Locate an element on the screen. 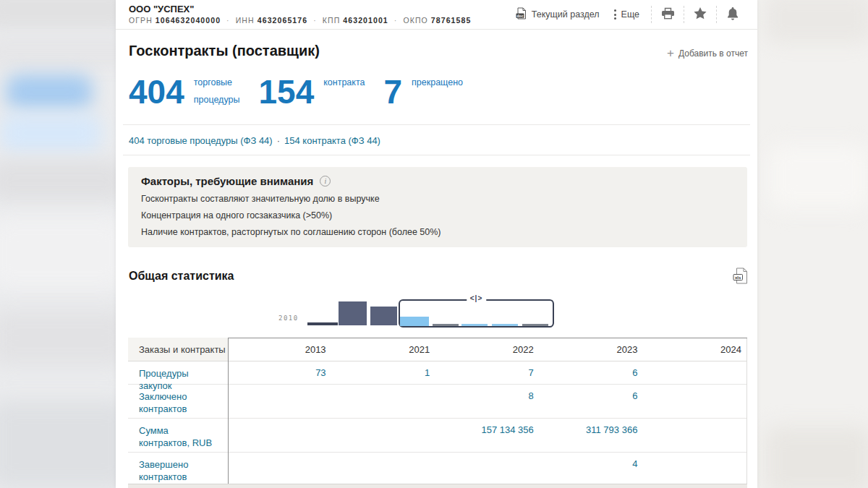 The image size is (868, 488). current-section-button: doc Текущий раздел is located at coordinates (558, 14).